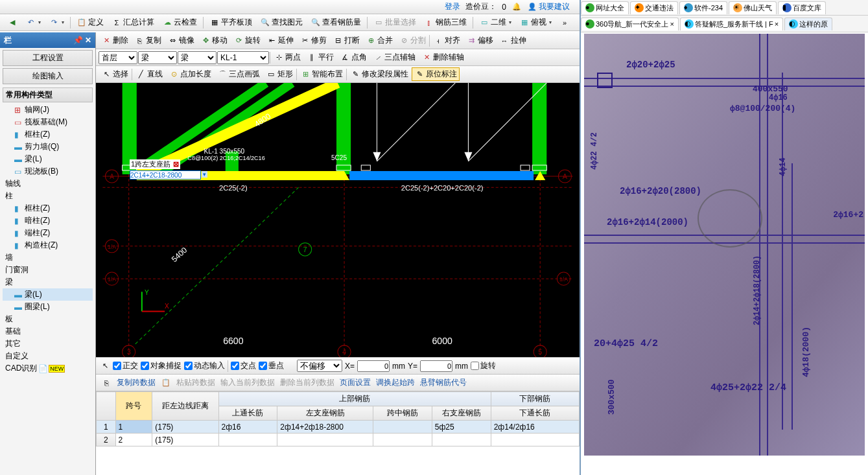  What do you see at coordinates (133, 22) in the screenshot?
I see `sumcalc-button: Σ汇总计算` at bounding box center [133, 22].